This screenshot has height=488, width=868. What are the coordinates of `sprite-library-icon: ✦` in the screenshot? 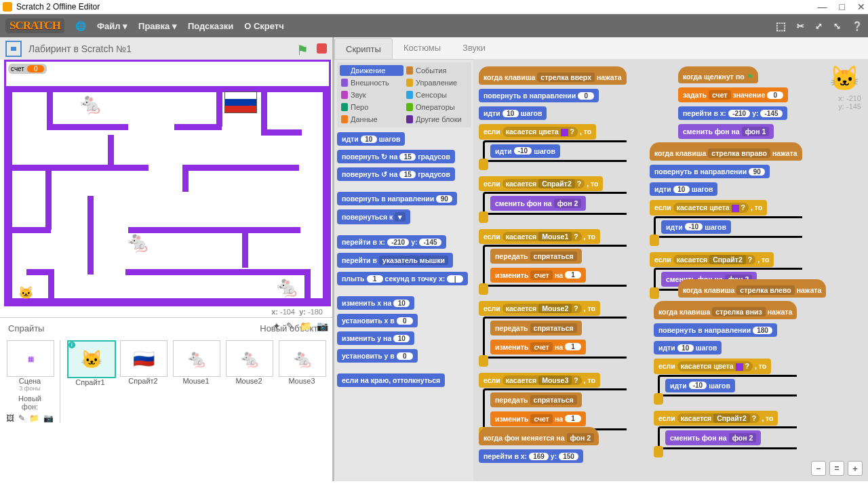 It's located at (277, 326).